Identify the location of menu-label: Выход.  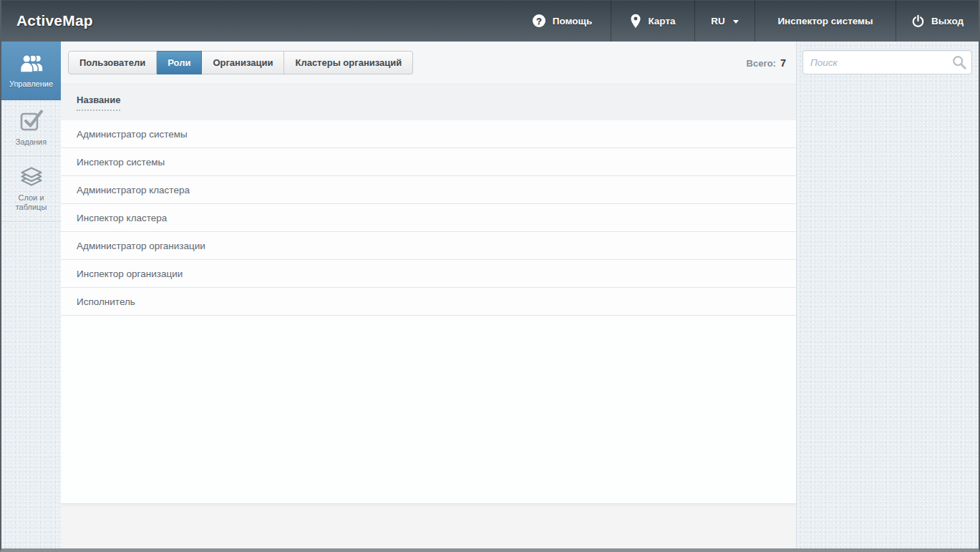
(948, 21).